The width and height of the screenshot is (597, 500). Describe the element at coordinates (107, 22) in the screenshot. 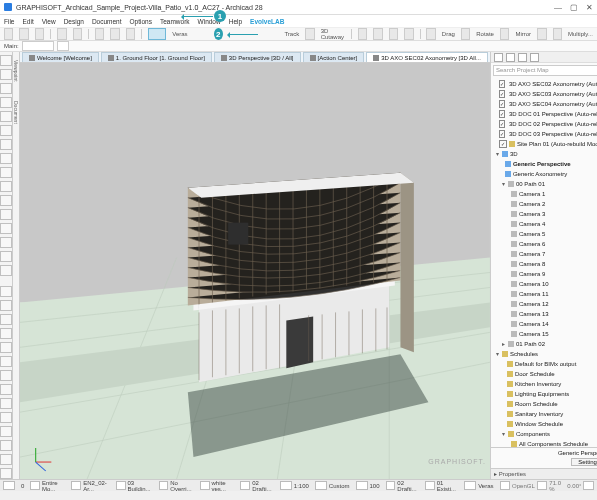

I see `menu-document: Document` at that location.